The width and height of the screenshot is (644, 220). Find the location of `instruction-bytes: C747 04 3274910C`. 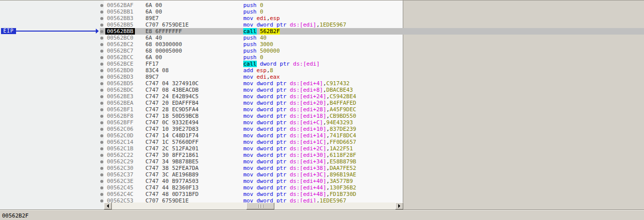

instruction-bytes: C747 04 3274910C is located at coordinates (191, 83).